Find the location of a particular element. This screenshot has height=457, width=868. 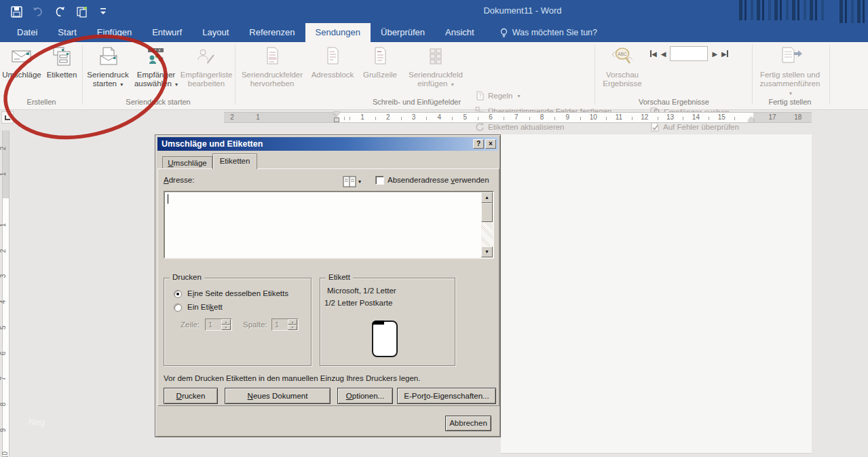

tab-stop-selector is located at coordinates (7, 117).